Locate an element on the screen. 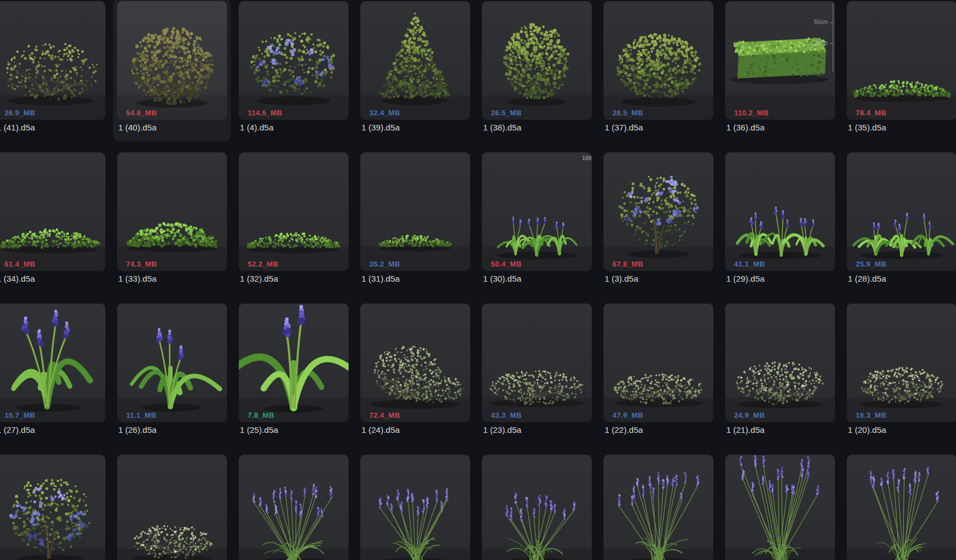 The image size is (956, 560). plant-thumbnail-bush-oval is located at coordinates (537, 60).